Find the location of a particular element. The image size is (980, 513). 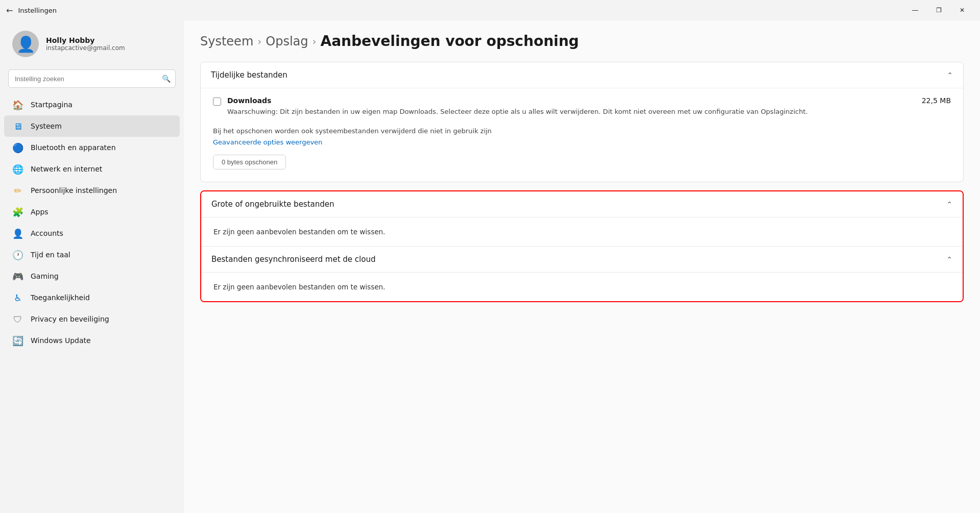

checkbox-wrap is located at coordinates (217, 102).